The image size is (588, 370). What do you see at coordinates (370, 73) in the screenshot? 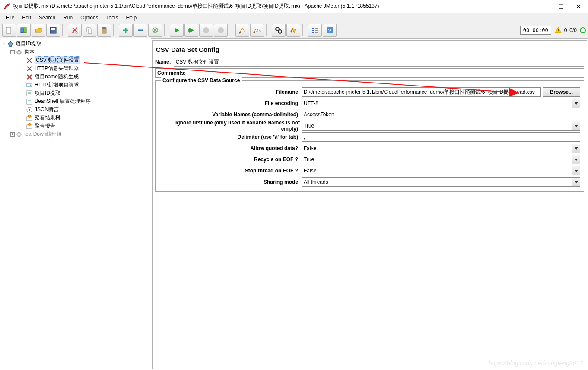
I see `comments-row: Comments:` at bounding box center [370, 73].